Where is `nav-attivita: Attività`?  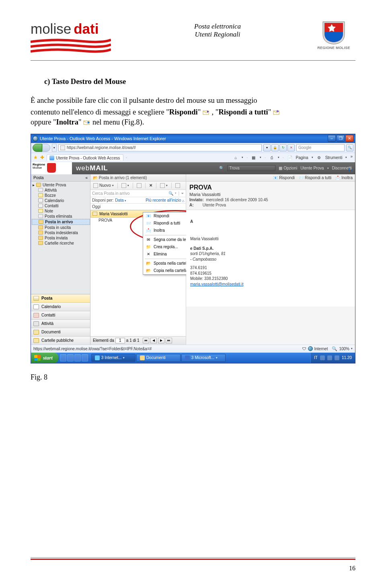 nav-attivita: Attività is located at coordinates (60, 324).